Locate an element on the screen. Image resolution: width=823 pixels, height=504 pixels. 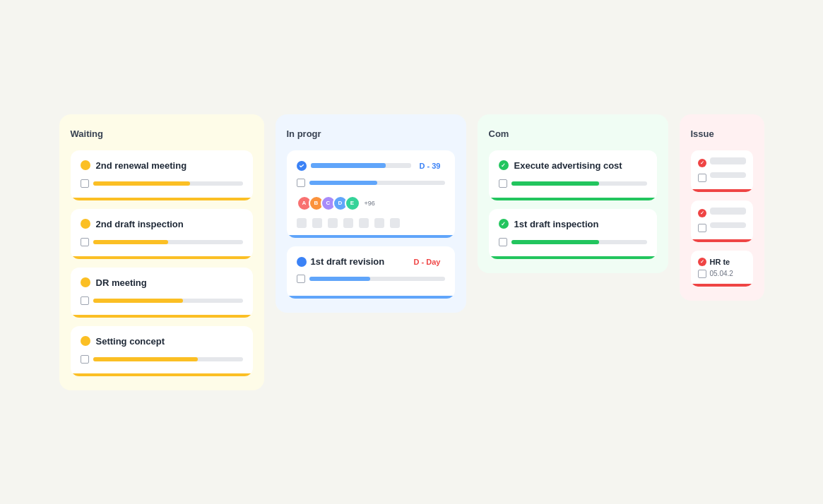
avatar-group: A B C D E +96 is located at coordinates (371, 203).